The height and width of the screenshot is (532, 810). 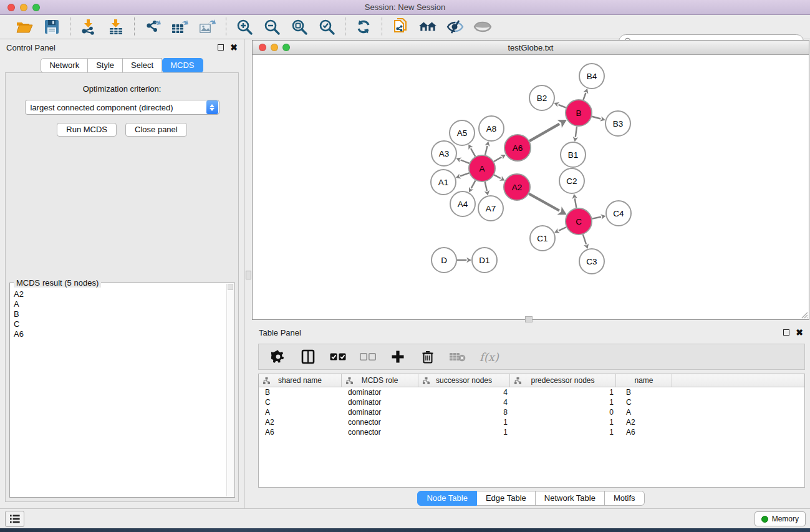 I want to click on column-header-predecessor-nodes: predecessor nodes, so click(x=563, y=380).